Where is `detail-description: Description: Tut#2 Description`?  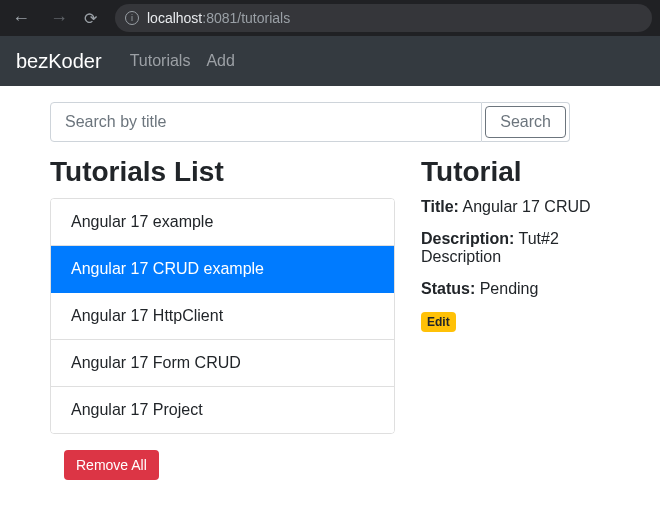 detail-description: Description: Tut#2 Description is located at coordinates (516, 248).